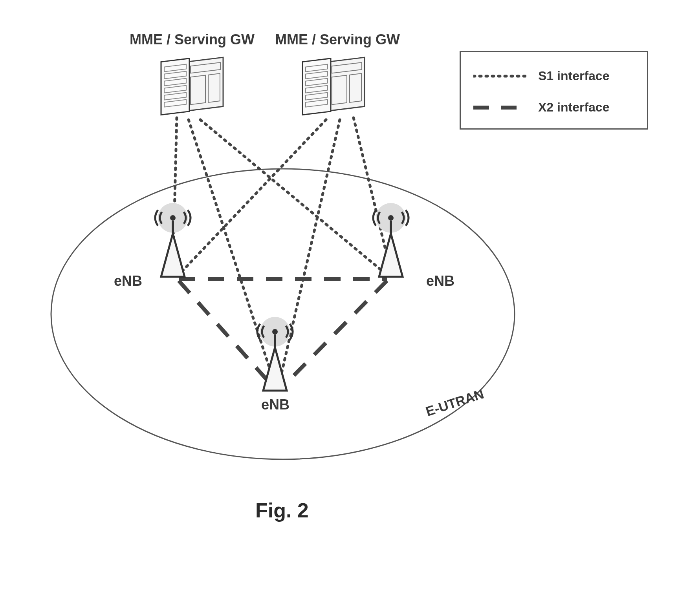 The image size is (700, 603). I want to click on enb-bottom, so click(275, 353).